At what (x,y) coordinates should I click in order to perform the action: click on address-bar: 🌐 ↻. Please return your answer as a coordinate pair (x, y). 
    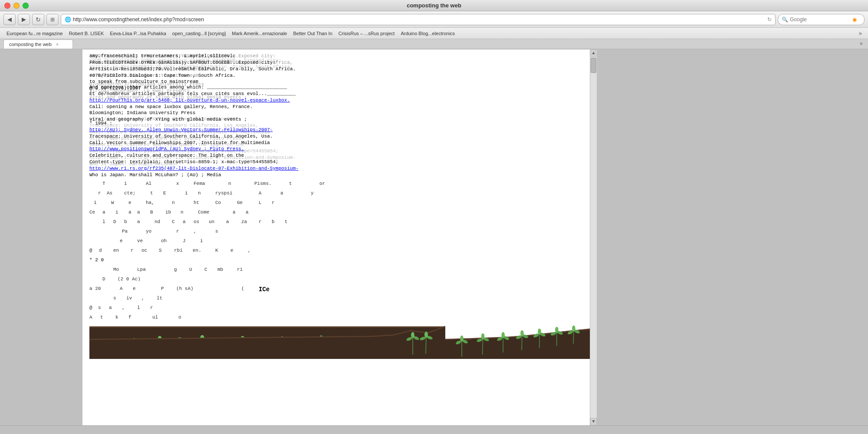
    Looking at the image, I should click on (418, 20).